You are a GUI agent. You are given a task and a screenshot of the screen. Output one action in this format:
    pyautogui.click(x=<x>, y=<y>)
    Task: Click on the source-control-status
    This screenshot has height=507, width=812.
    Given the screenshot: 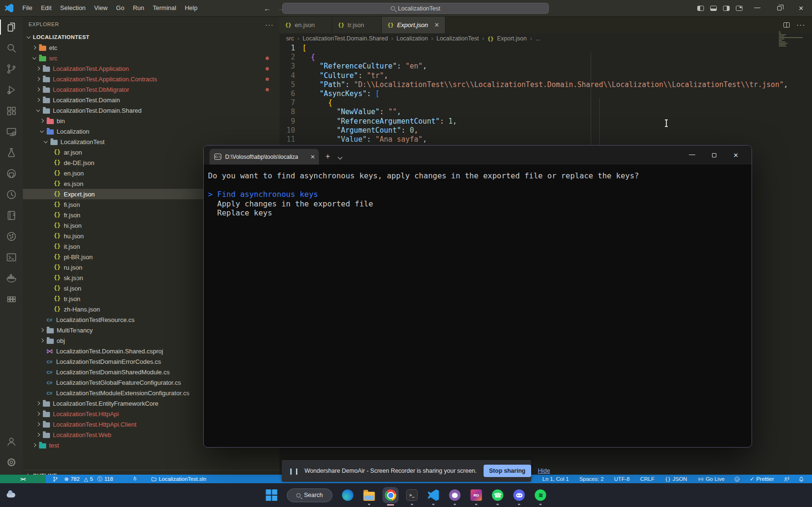 What is the action you would take?
    pyautogui.click(x=55, y=479)
    